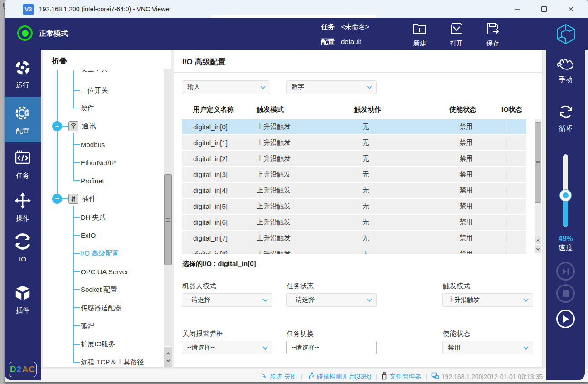 Image resolution: width=588 pixels, height=384 pixels. What do you see at coordinates (203, 334) in the screenshot?
I see `close-alarm-label: 关闭报警弹框` at bounding box center [203, 334].